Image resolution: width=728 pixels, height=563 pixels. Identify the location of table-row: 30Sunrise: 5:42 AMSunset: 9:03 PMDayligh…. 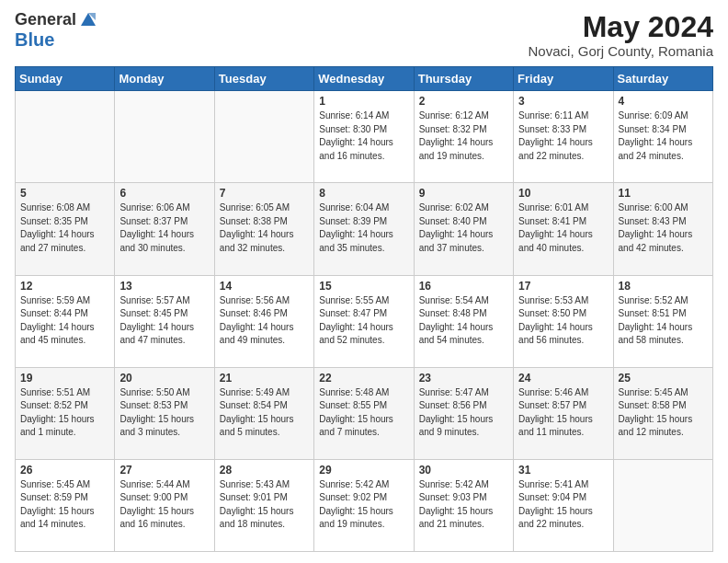
(463, 505).